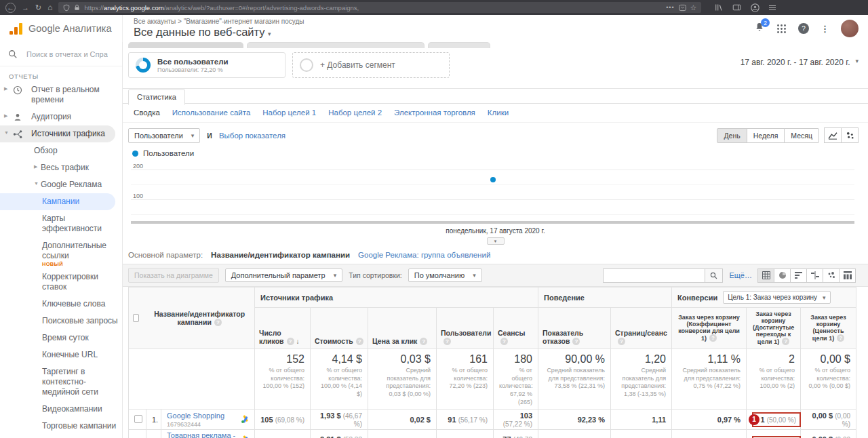 The height and width of the screenshot is (438, 868). I want to click on tab-clicks: Клики, so click(498, 113).